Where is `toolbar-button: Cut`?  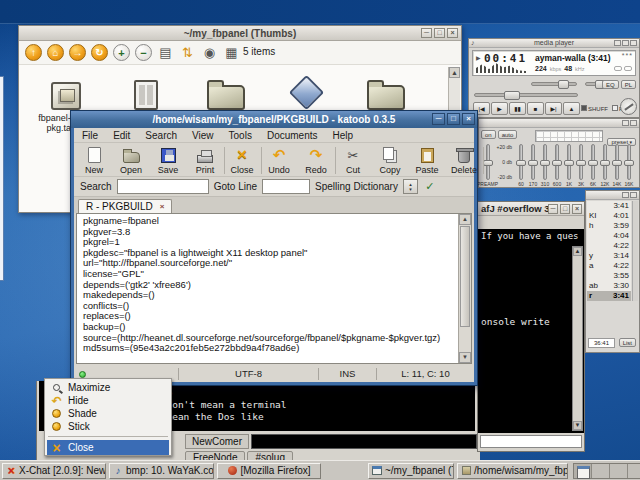
toolbar-button: Cut is located at coordinates (353, 160).